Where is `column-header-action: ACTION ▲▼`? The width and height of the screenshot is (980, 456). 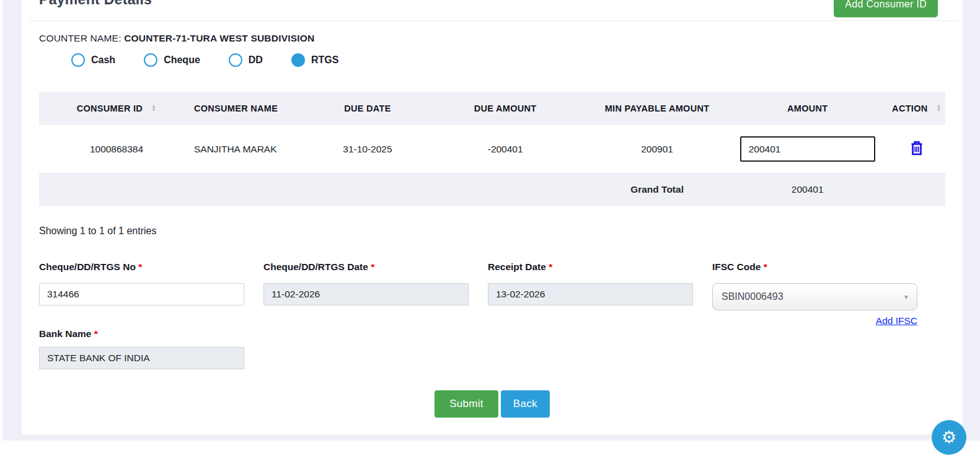 column-header-action: ACTION ▲▼ is located at coordinates (917, 108).